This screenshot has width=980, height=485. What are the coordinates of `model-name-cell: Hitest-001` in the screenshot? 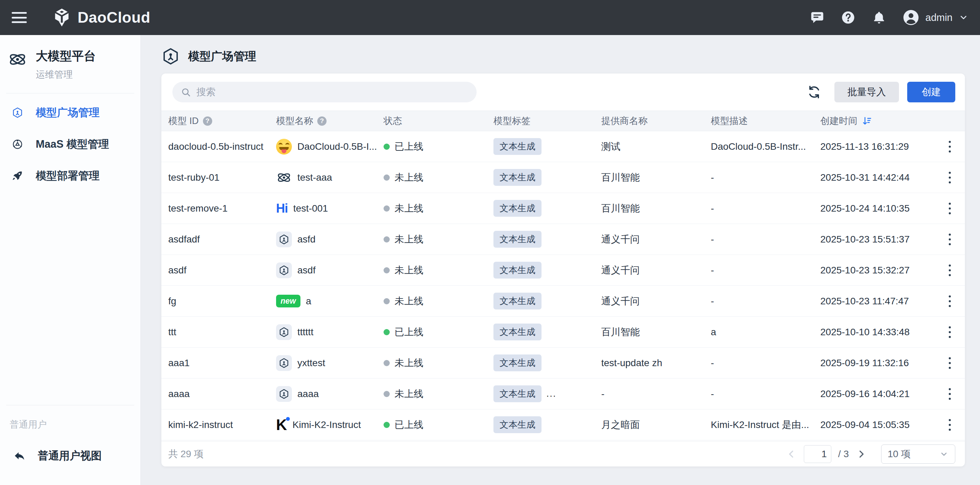 It's located at (330, 209).